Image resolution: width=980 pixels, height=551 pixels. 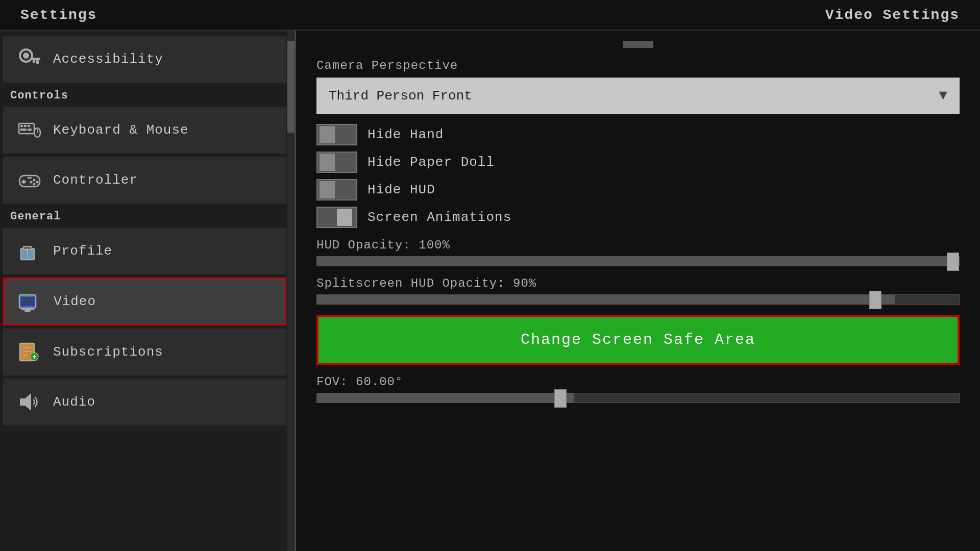 What do you see at coordinates (337, 217) in the screenshot?
I see `screen-animations-toggle` at bounding box center [337, 217].